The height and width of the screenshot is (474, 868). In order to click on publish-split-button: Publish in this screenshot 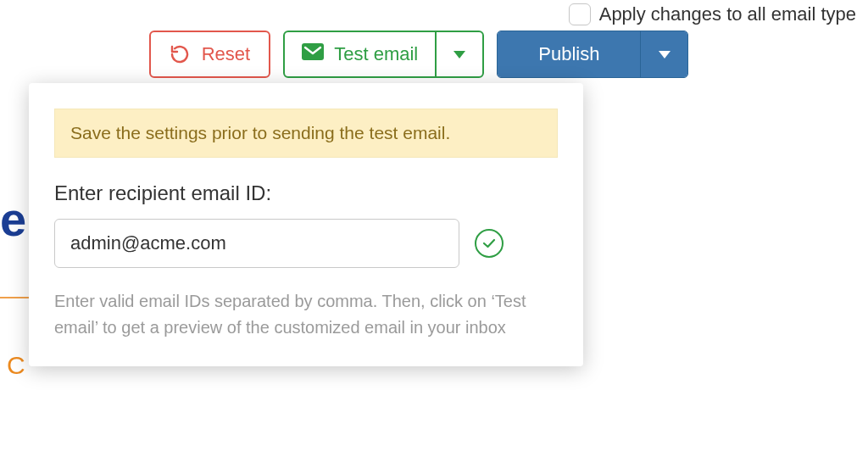, I will do `click(593, 54)`.